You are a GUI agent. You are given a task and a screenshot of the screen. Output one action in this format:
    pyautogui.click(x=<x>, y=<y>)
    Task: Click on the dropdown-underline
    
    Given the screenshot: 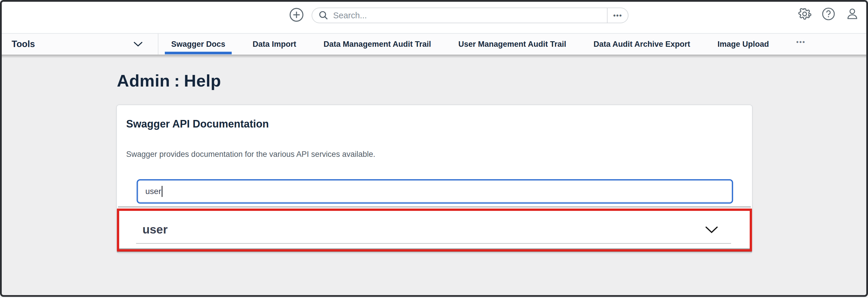 What is the action you would take?
    pyautogui.click(x=434, y=243)
    